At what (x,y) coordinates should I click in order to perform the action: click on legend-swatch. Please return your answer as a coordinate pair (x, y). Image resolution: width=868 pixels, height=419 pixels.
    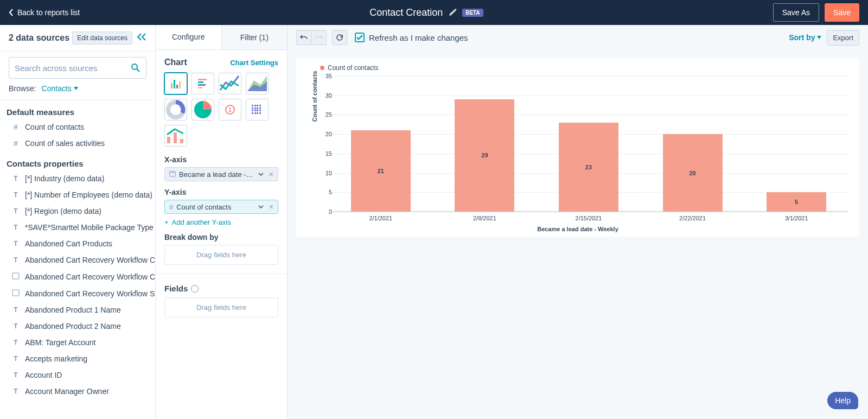
    Looking at the image, I should click on (322, 68).